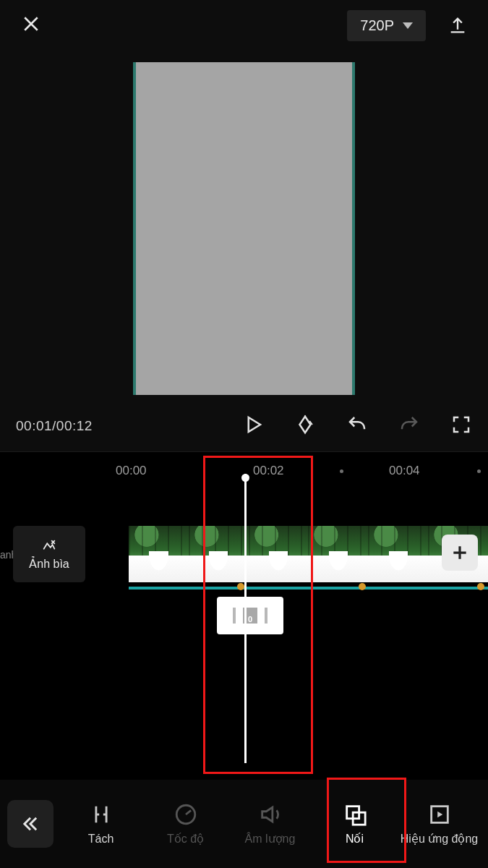 This screenshot has width=488, height=868. Describe the element at coordinates (253, 426) in the screenshot. I see `play-button` at that location.